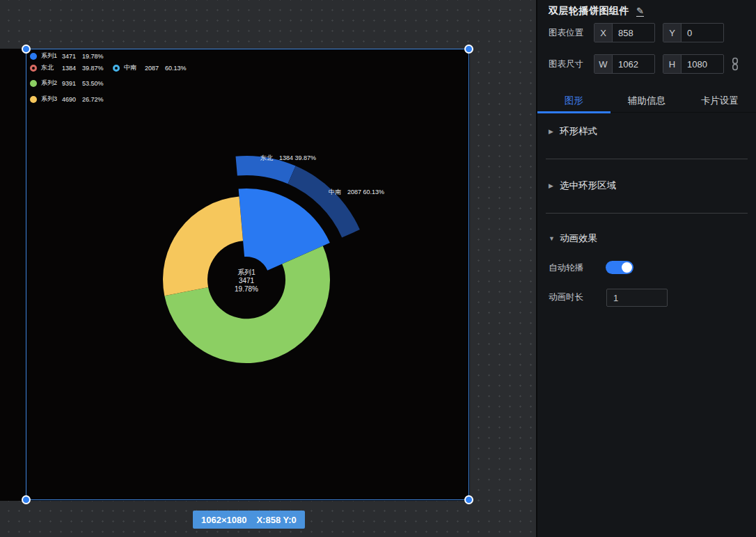 Image resolution: width=756 pixels, height=537 pixels. Describe the element at coordinates (72, 99) in the screenshot. I see `legend-value: 4690` at that location.